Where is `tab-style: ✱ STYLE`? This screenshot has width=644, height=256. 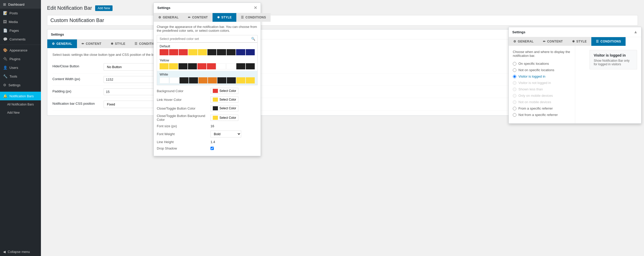
tab-style: ✱ STYLE is located at coordinates (118, 44).